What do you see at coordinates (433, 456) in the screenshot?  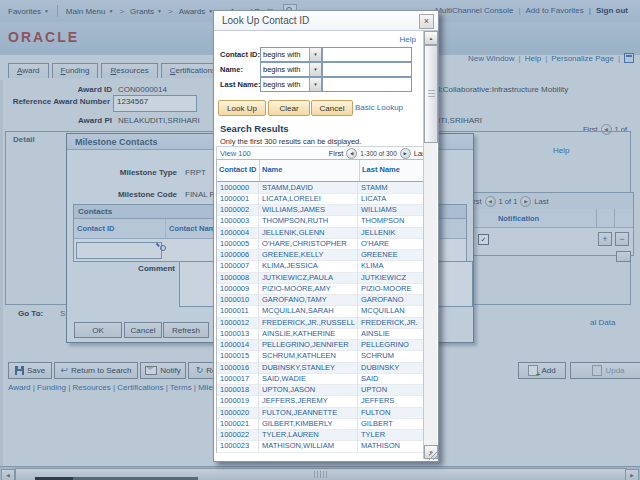 I see `resize-grip` at bounding box center [433, 456].